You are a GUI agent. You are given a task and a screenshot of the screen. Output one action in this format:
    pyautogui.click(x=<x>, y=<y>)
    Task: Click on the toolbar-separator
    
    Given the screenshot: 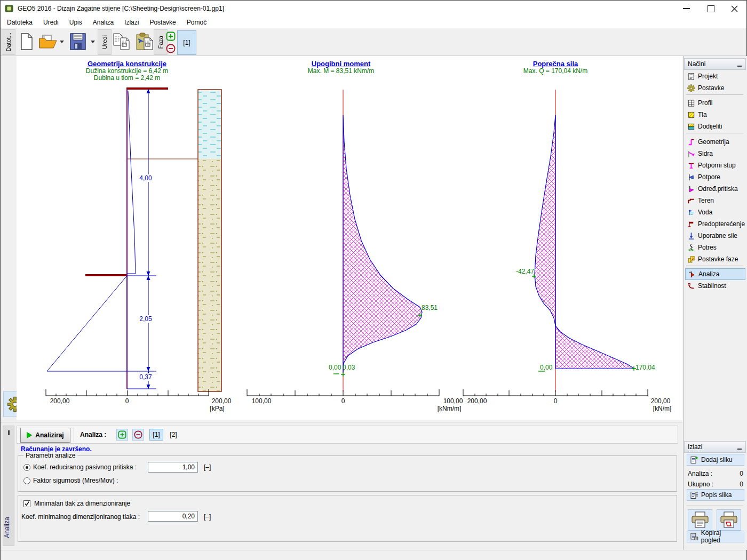 What is the action you would take?
    pyautogui.click(x=74, y=435)
    